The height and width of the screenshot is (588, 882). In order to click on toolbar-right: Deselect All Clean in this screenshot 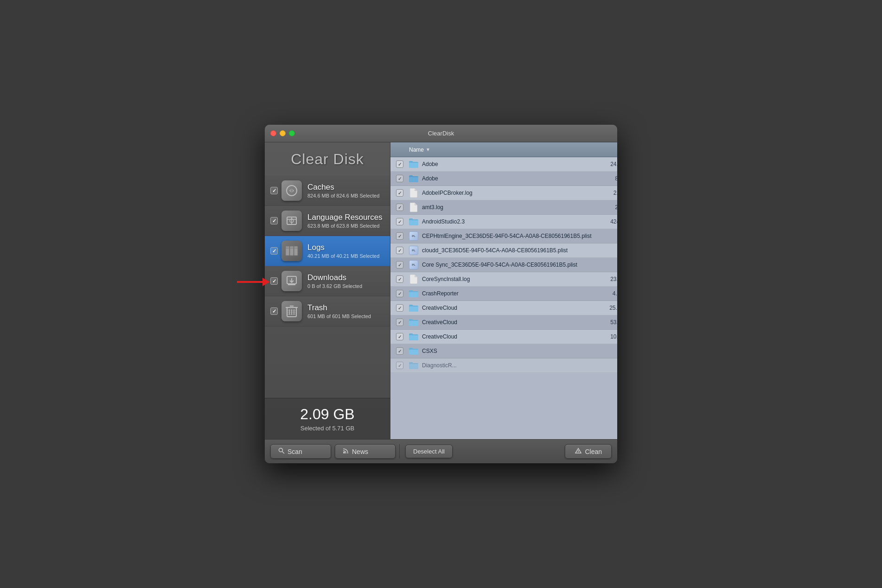, I will do `click(505, 452)`.